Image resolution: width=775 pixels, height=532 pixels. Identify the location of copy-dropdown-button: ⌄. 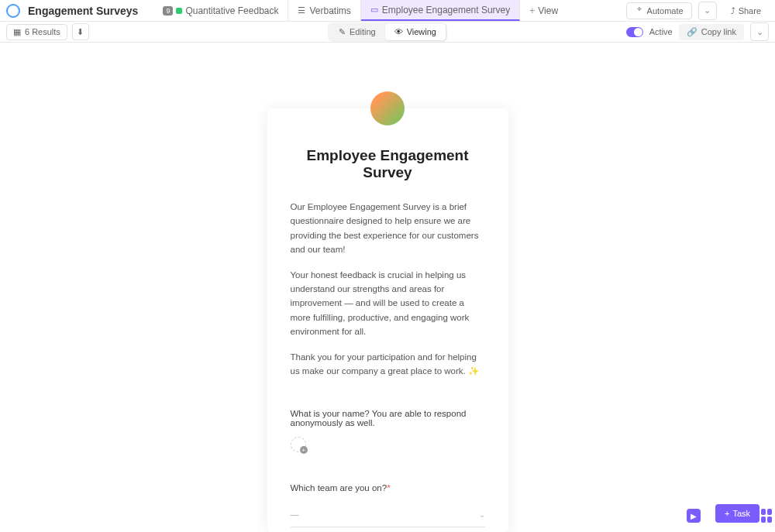
(760, 32).